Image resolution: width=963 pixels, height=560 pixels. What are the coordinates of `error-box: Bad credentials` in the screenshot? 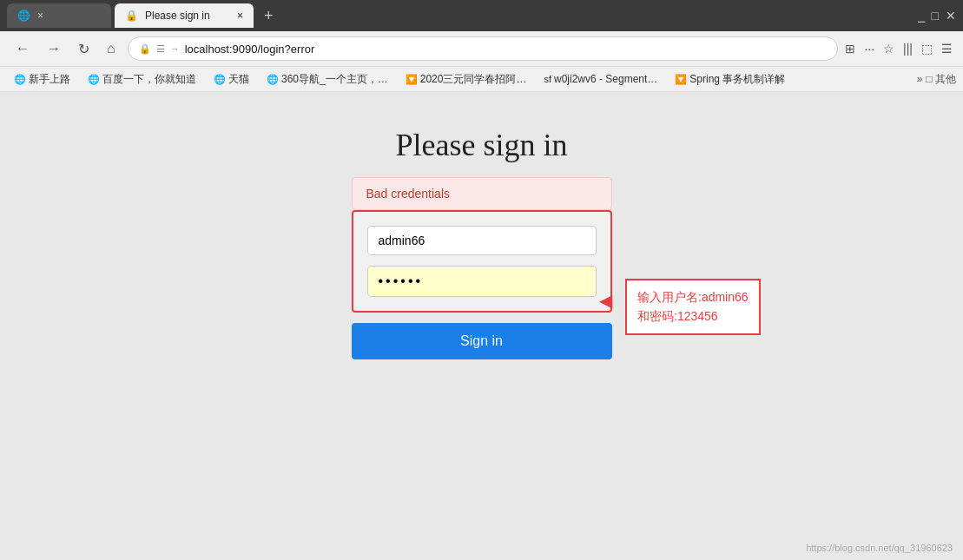 It's located at (482, 194).